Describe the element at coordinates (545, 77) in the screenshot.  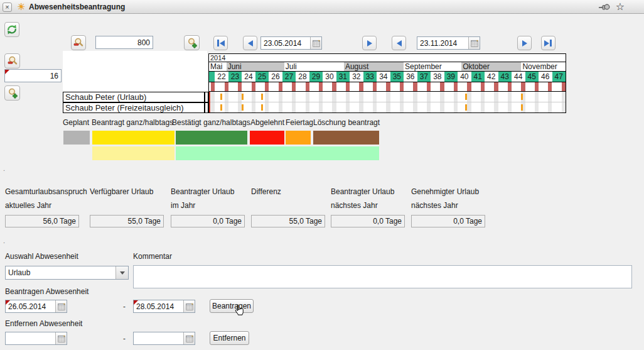
I see `week-cell-46: 46` at that location.